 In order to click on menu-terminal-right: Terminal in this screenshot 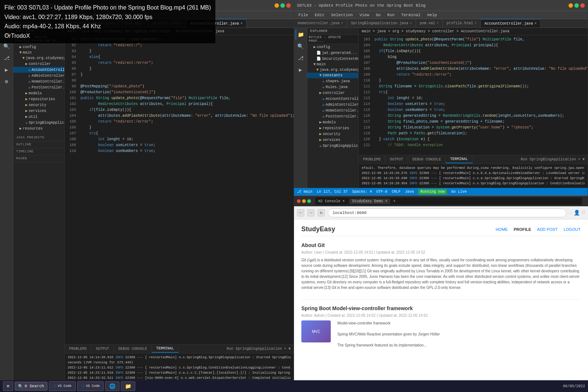, I will do `click(411, 15)`.